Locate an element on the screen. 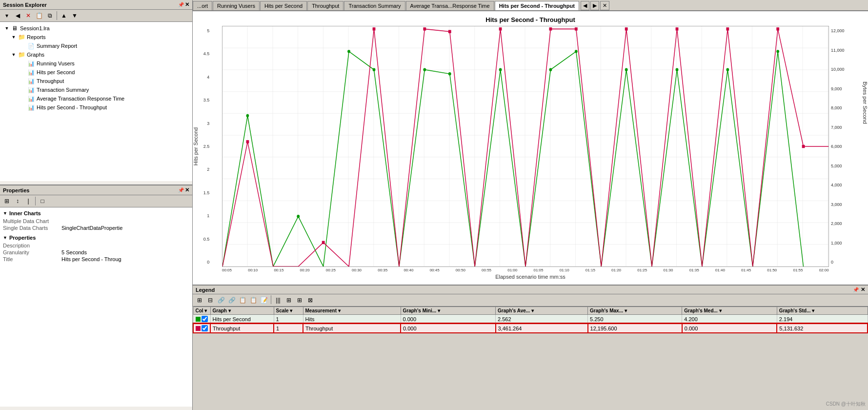  legend-btn3: 🔗 is located at coordinates (221, 300).